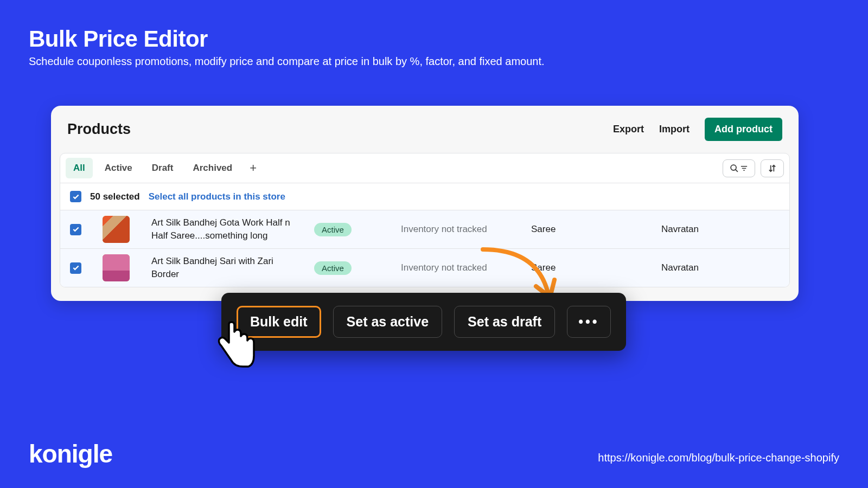 The image size is (868, 488). What do you see at coordinates (217, 197) in the screenshot?
I see `select-all-link: Select all products in this store` at bounding box center [217, 197].